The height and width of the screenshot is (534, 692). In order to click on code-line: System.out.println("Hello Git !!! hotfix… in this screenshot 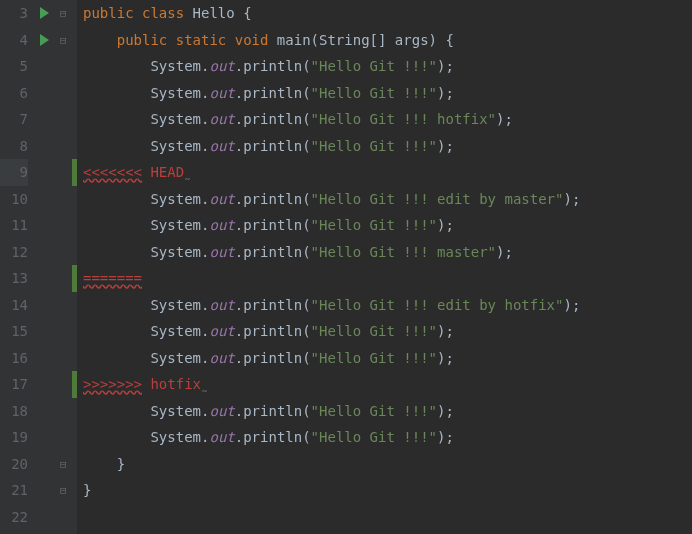, I will do `click(388, 120)`.